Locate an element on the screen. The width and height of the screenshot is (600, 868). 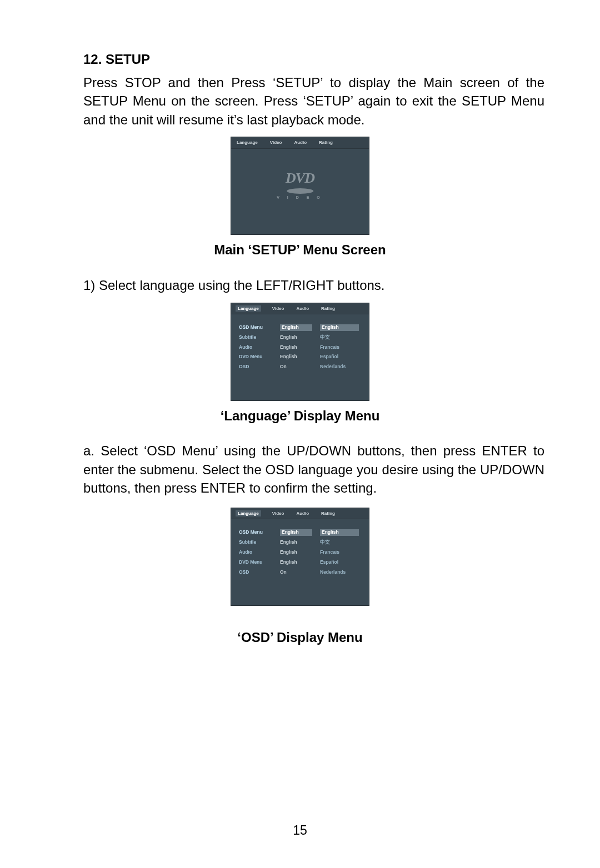
dvd-logo: DVD V I D E O is located at coordinates (300, 184).